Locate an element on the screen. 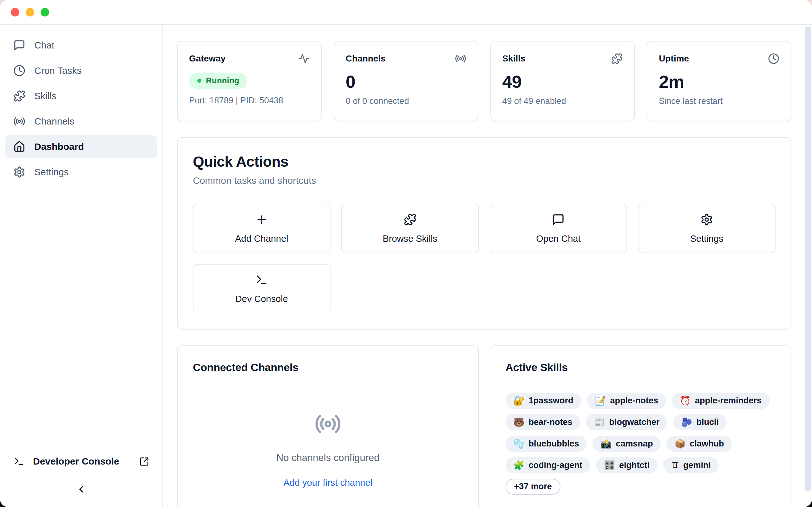 The image size is (812, 507). skill-badge: 📝apple-notes is located at coordinates (627, 401).